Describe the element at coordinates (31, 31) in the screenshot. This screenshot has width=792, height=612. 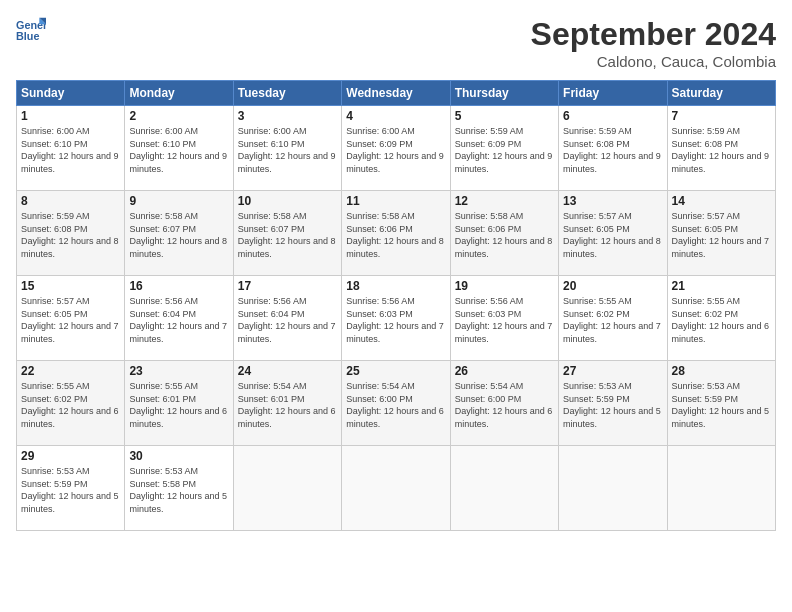
I see `logo-icon: General Blue` at that location.